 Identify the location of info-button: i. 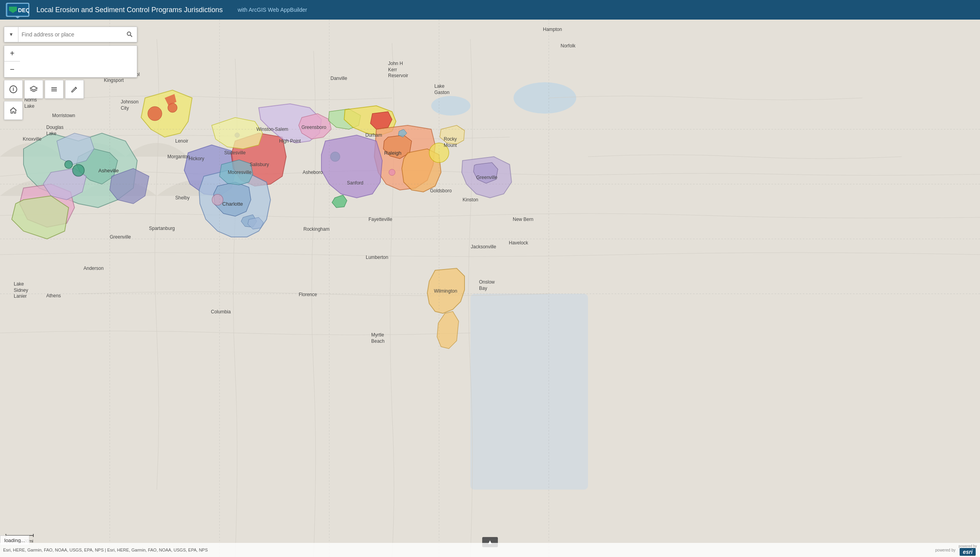
(13, 89).